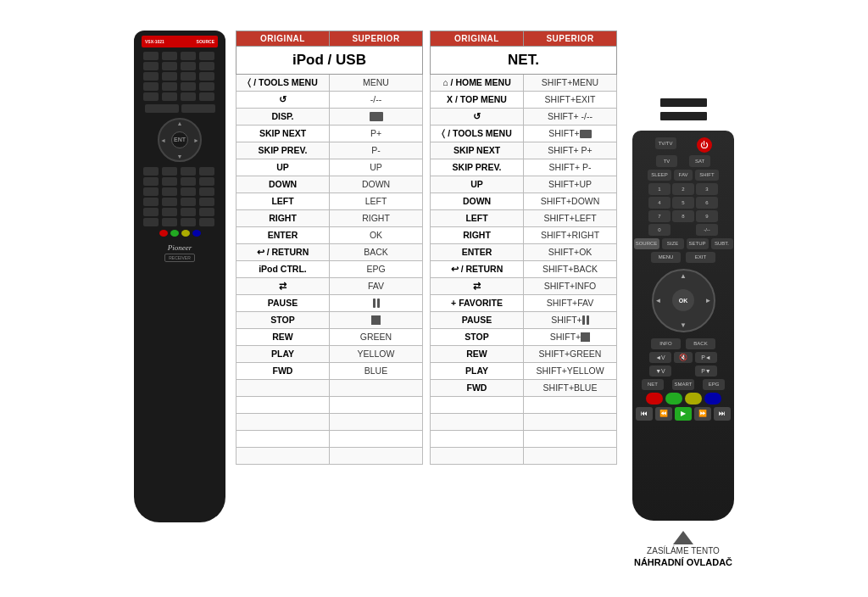 Image resolution: width=868 pixels, height=597 pixels. I want to click on source-btn: SOURCE, so click(647, 244).